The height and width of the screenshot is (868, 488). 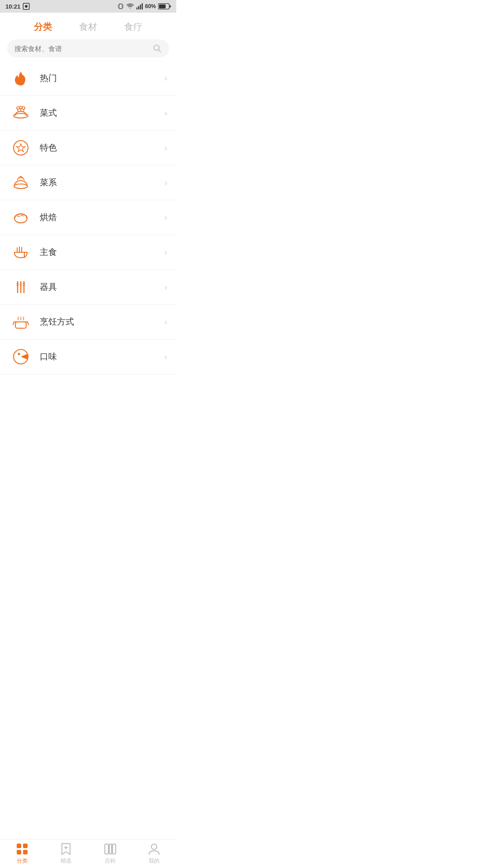 I want to click on screen-record-icon, so click(x=26, y=6).